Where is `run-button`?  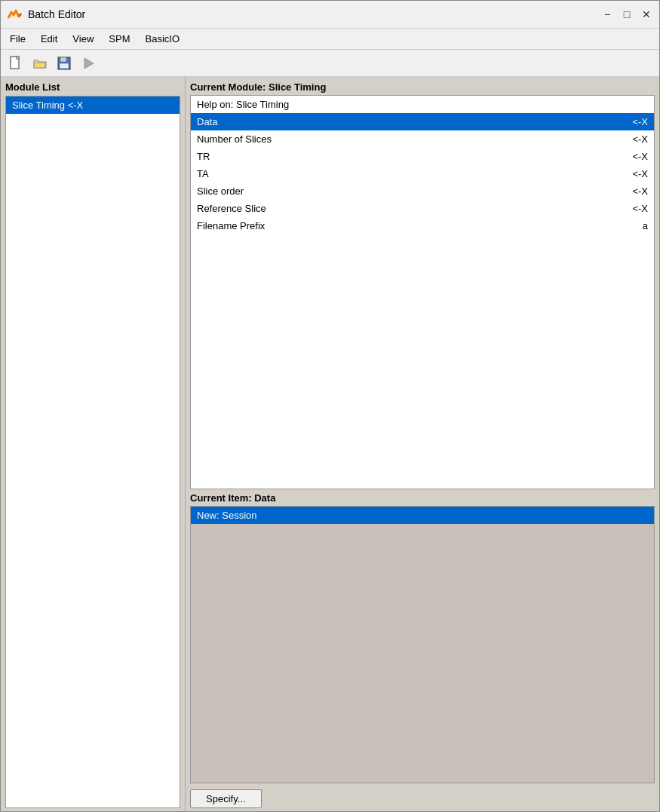 run-button is located at coordinates (88, 63).